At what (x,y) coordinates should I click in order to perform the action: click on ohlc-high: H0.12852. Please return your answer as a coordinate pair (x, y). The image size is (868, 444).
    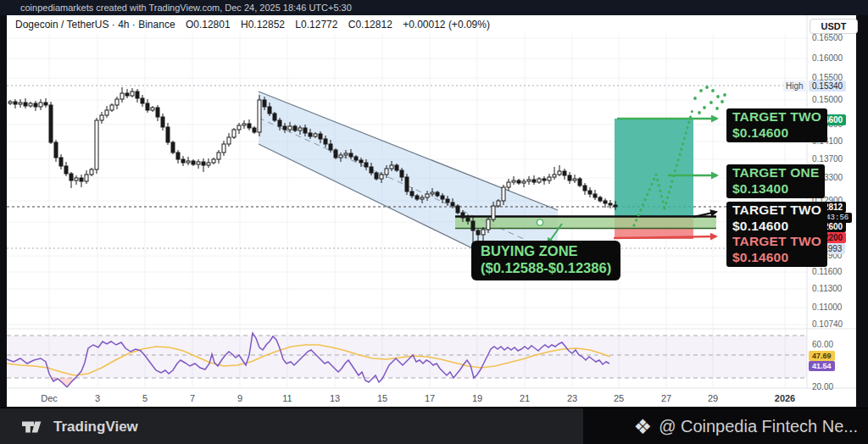
    Looking at the image, I should click on (263, 25).